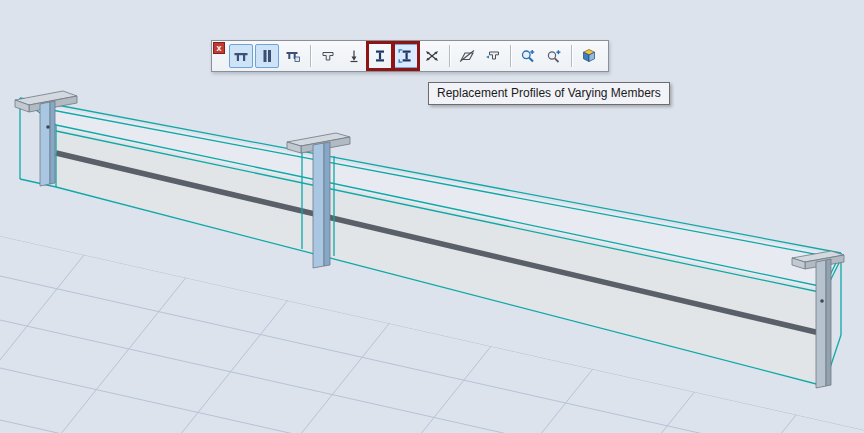 The height and width of the screenshot is (433, 864). I want to click on insertion-point-button, so click(354, 56).